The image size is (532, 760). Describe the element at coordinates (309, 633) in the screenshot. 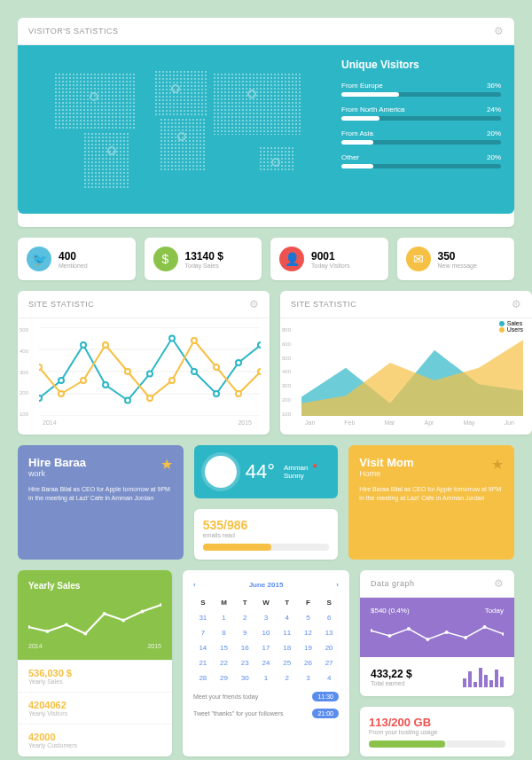

I see `cal-day: 12` at that location.